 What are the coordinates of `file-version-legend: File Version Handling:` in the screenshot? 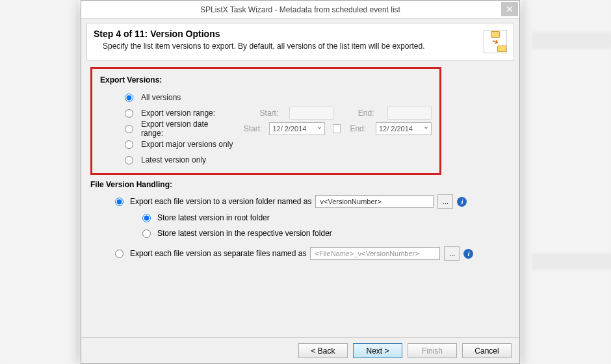 It's located at (300, 185).